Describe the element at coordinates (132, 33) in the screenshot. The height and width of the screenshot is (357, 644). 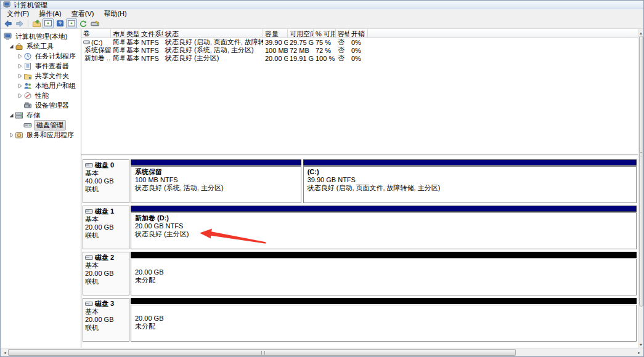
I see `column-header-type: 类型` at that location.